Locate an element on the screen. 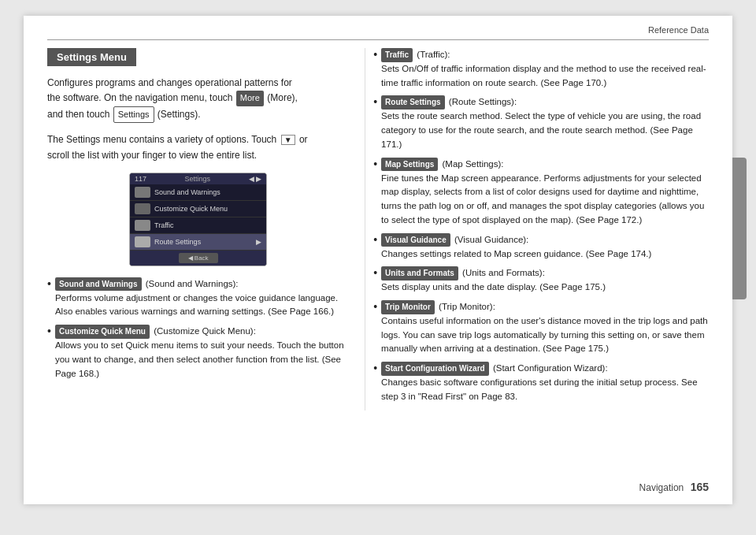 This screenshot has height=535, width=756. screen-back-area: ◀ Back is located at coordinates (198, 258).